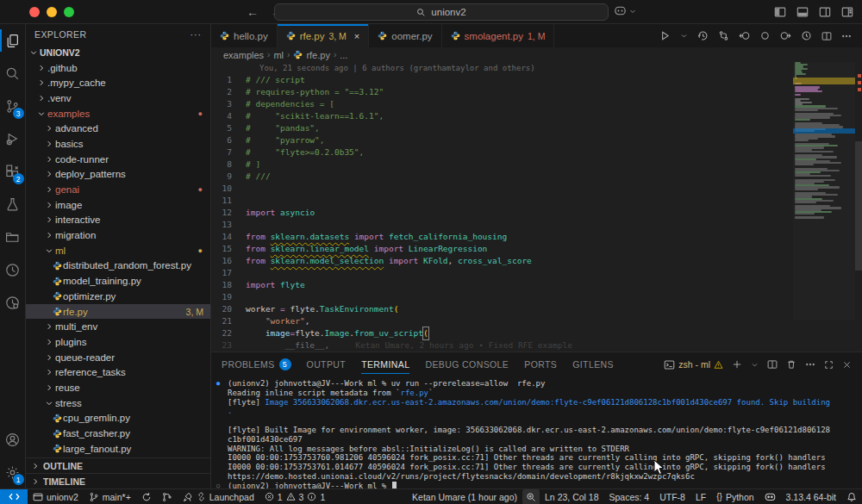 The width and height of the screenshot is (862, 504). What do you see at coordinates (13, 40) in the screenshot?
I see `activity-bar-item-explorer` at bounding box center [13, 40].